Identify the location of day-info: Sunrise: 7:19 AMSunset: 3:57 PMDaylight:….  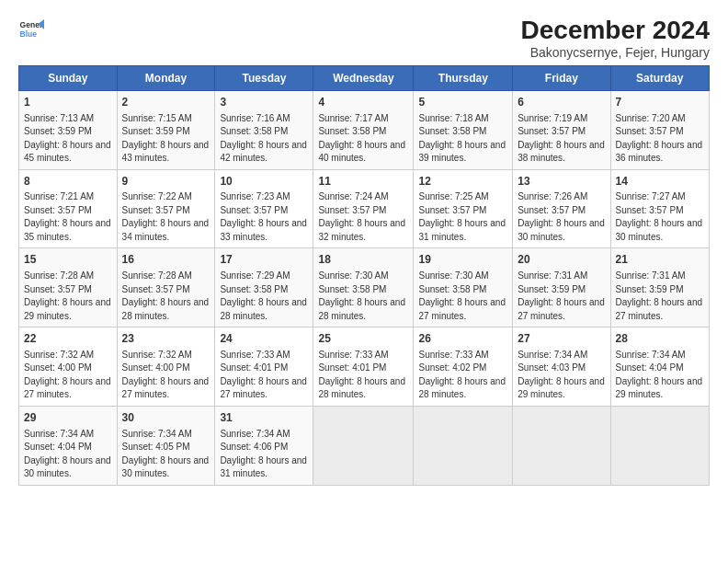
(561, 138).